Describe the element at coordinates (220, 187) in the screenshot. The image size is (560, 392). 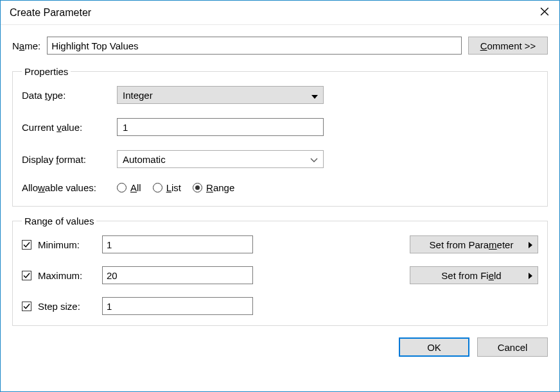
I see `radio-range-label: Range` at that location.